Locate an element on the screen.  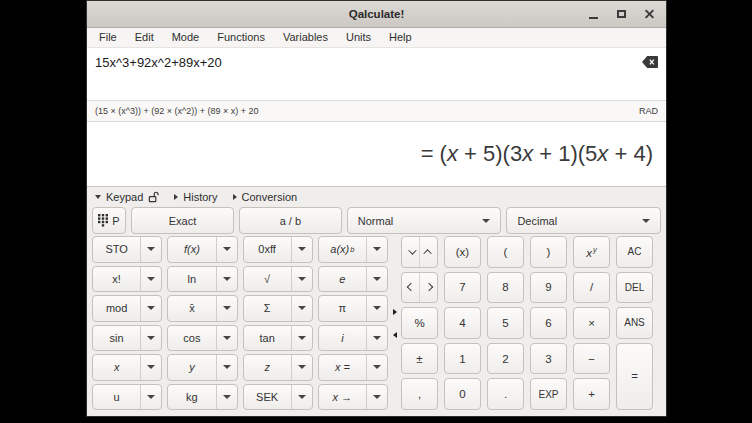
key-var-x-menu is located at coordinates (150, 368).